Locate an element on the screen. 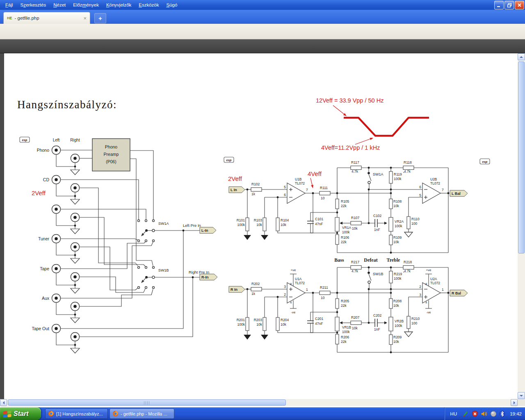  input-label: CD is located at coordinates (46, 180).